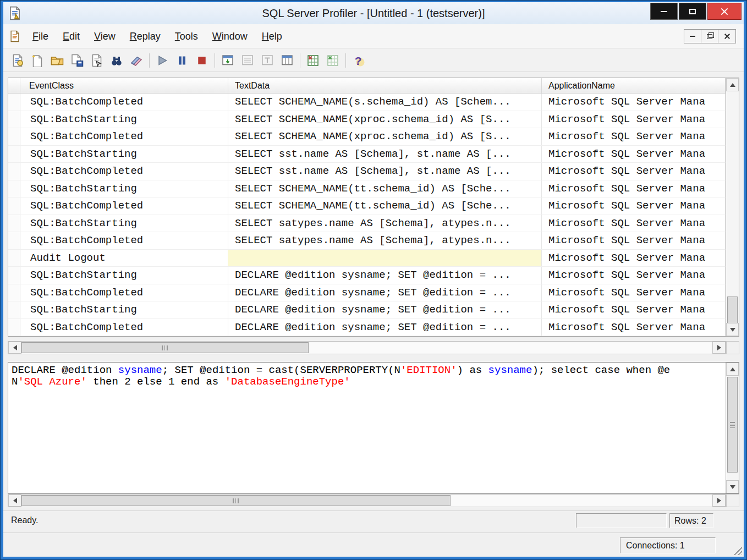 This screenshot has height=560, width=747. I want to click on trace-event-row: SQL:BatchStartingSELECT satypes.name AS …, so click(367, 224).